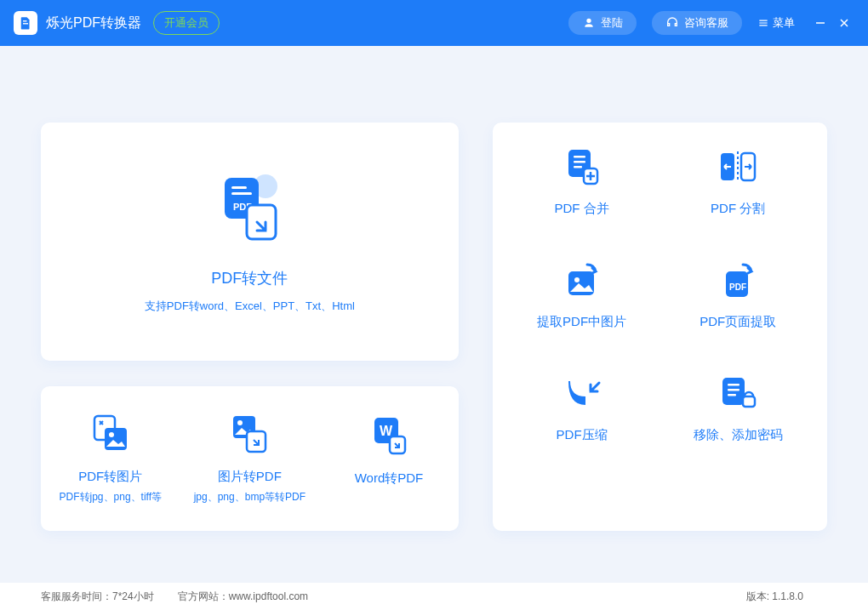 This screenshot has width=868, height=610. Describe the element at coordinates (26, 23) in the screenshot. I see `app-logo` at that location.